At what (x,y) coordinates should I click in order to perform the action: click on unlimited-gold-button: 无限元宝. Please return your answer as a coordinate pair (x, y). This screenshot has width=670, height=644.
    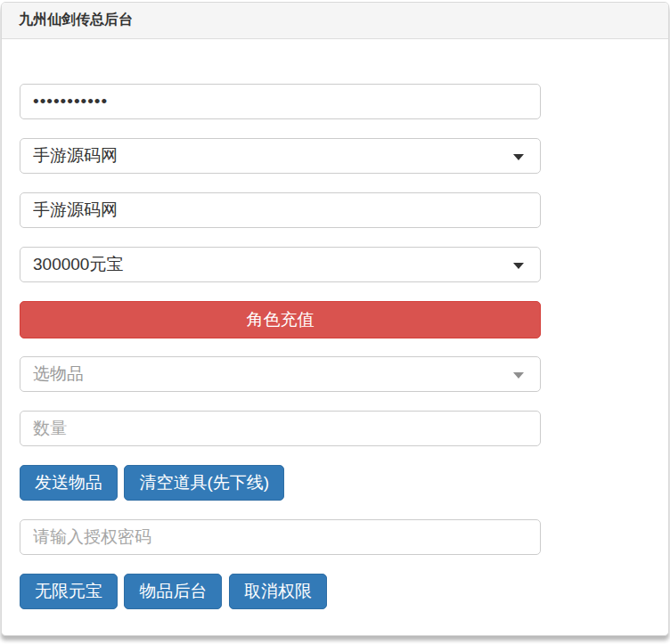
    Looking at the image, I should click on (69, 591).